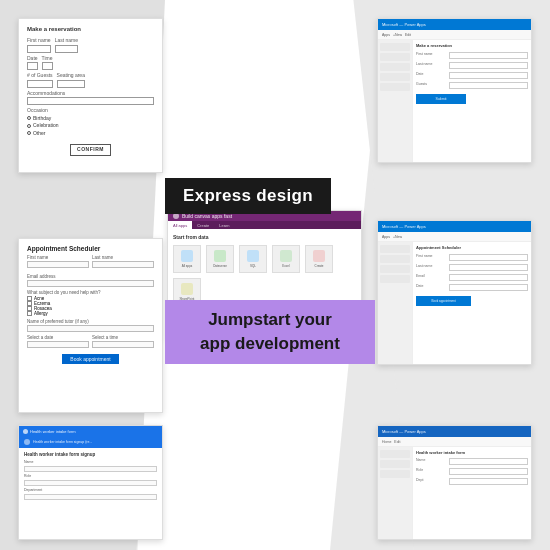 The height and width of the screenshot is (550, 550). What do you see at coordinates (472, 46) in the screenshot?
I see `right-form-title-1: Make a reservation` at bounding box center [472, 46].